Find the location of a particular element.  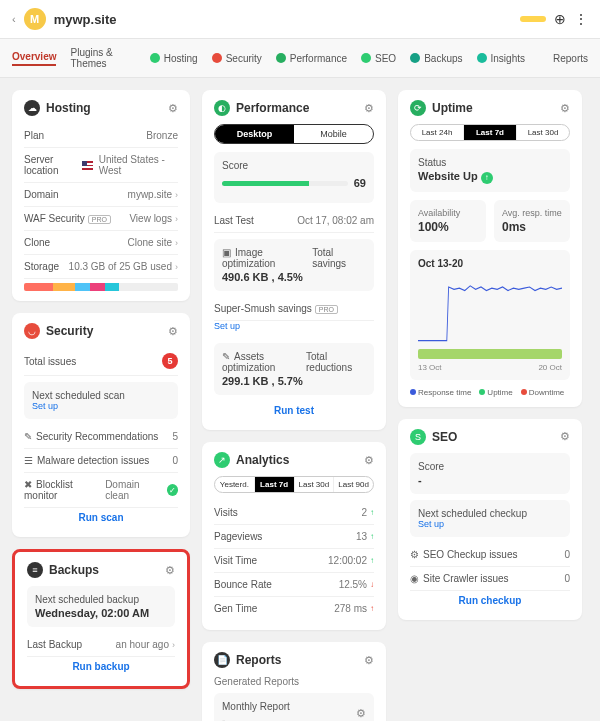

uptime-settings: ⚙ is located at coordinates (565, 108).